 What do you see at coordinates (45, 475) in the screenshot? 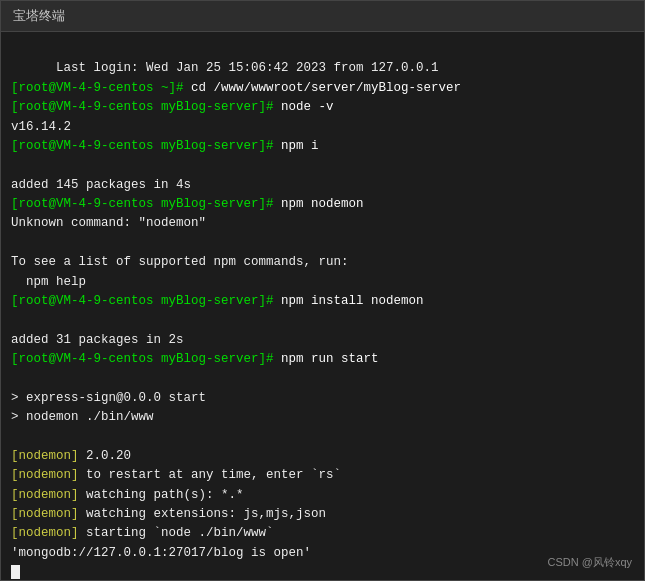
I see `line-nodemon-2: [nodemon]` at bounding box center [45, 475].